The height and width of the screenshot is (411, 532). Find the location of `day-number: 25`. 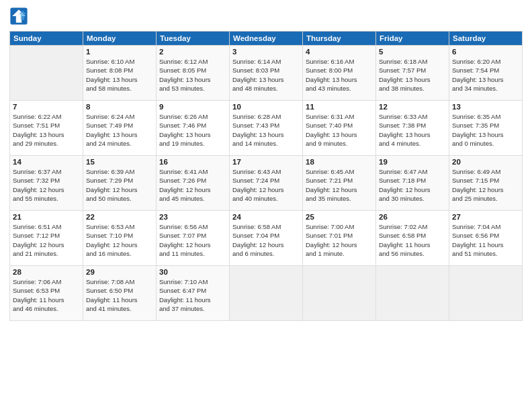

day-number: 25 is located at coordinates (339, 217).